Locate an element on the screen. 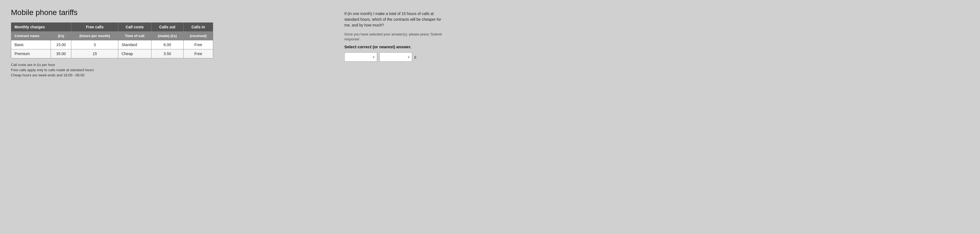 This screenshot has height=234, width=980. cell-free-calls: 3 is located at coordinates (94, 45).